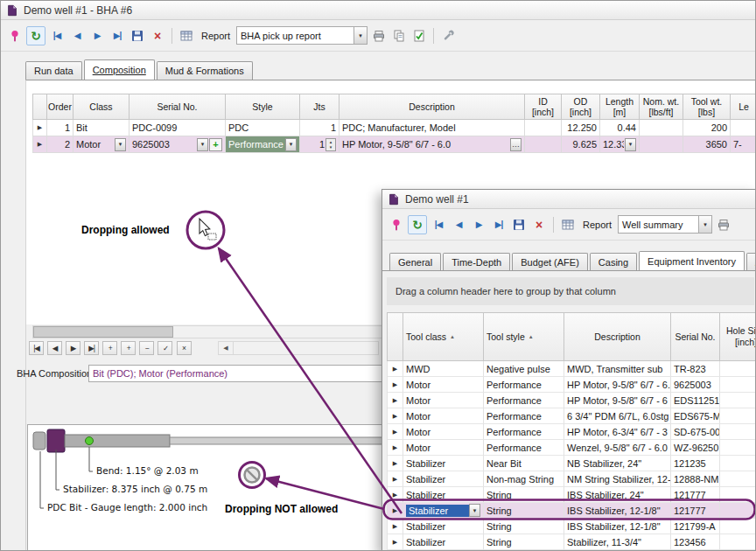 This screenshot has height=551, width=756. Describe the element at coordinates (696, 542) in the screenshot. I see `cell-serial: 123456` at that location.